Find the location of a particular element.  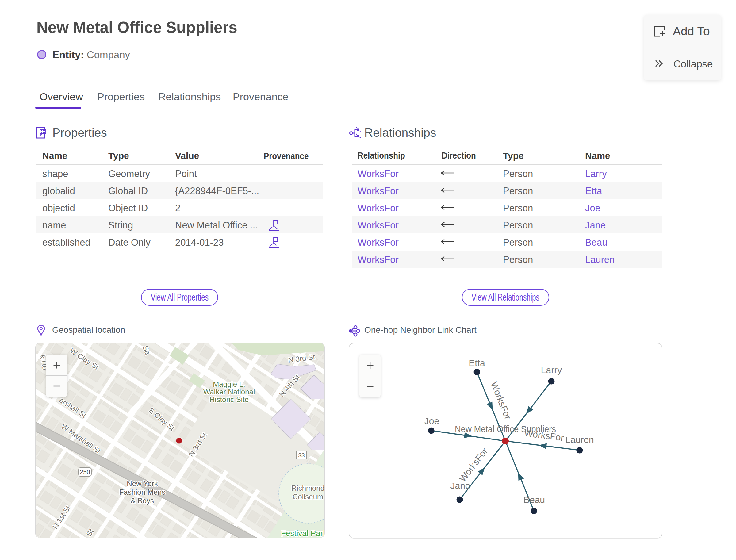

svg-text: Joe is located at coordinates (432, 421).